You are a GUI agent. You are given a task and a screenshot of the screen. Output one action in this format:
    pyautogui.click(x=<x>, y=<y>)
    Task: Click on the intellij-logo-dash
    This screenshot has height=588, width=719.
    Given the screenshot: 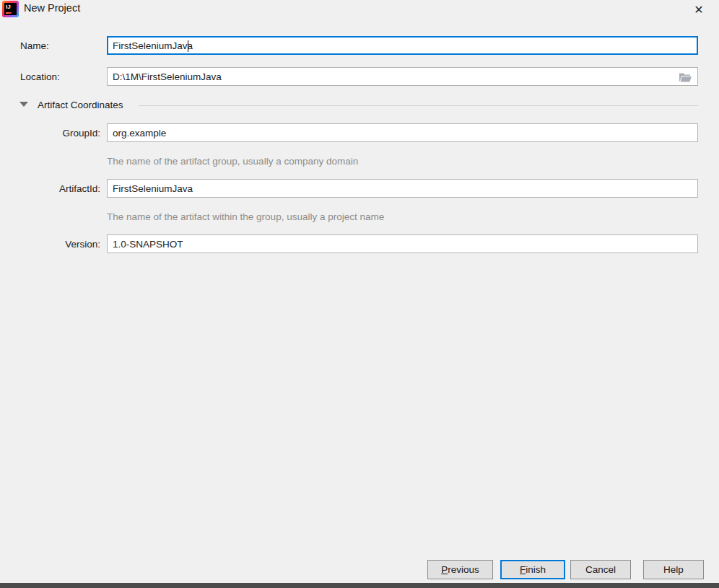 What is the action you would take?
    pyautogui.click(x=9, y=13)
    